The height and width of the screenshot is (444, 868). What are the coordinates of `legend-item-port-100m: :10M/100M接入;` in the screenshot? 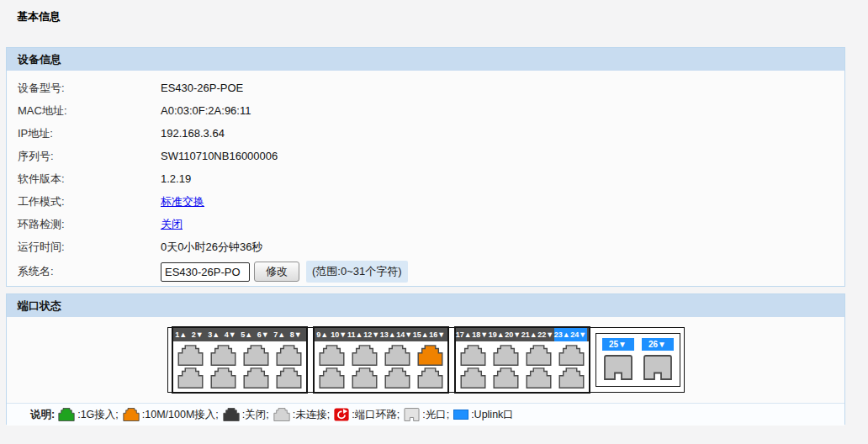 It's located at (171, 415).